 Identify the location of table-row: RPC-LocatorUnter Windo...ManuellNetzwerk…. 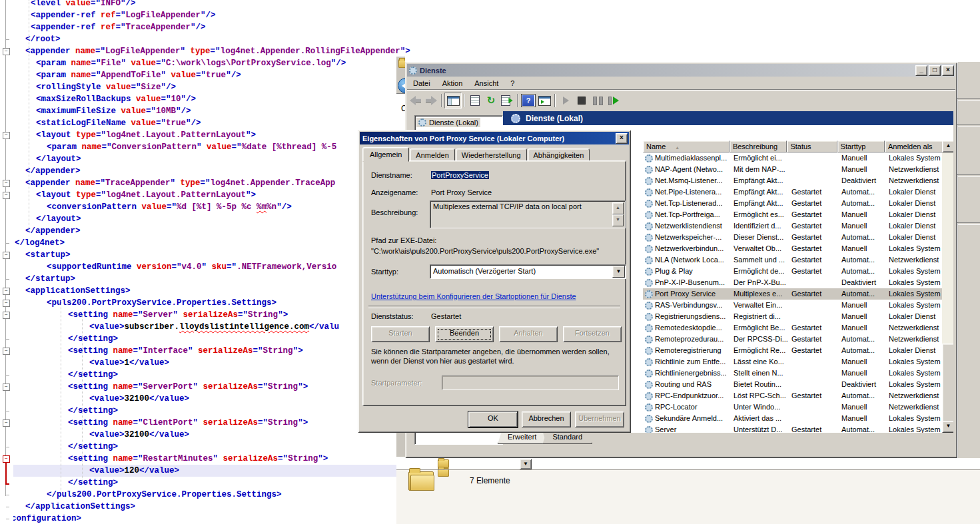
(798, 407).